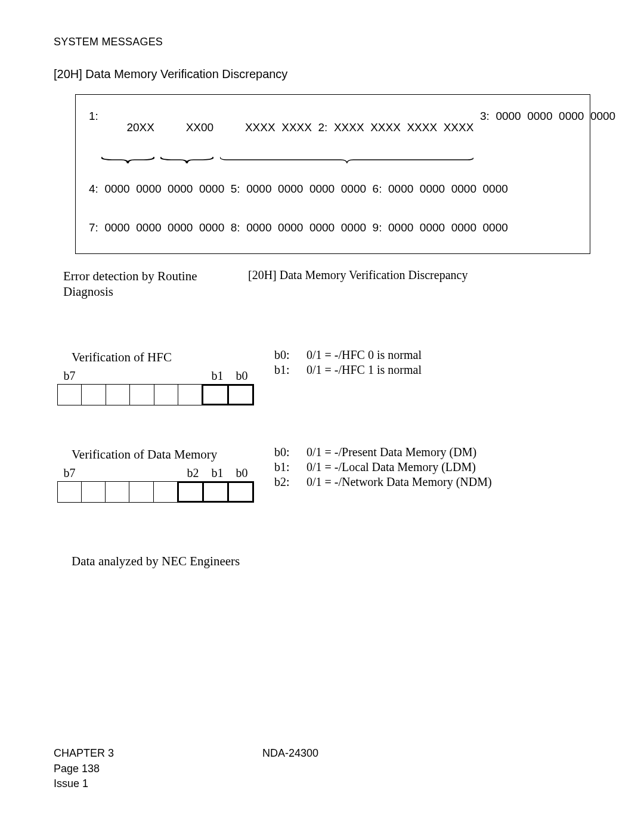  Describe the element at coordinates (377, 228) in the screenshot. I see `dump-label: 9:` at that location.